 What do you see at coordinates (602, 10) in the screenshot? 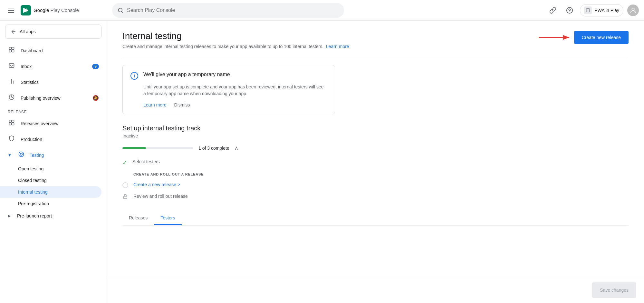
I see `app-chip: PWA in Play` at bounding box center [602, 10].